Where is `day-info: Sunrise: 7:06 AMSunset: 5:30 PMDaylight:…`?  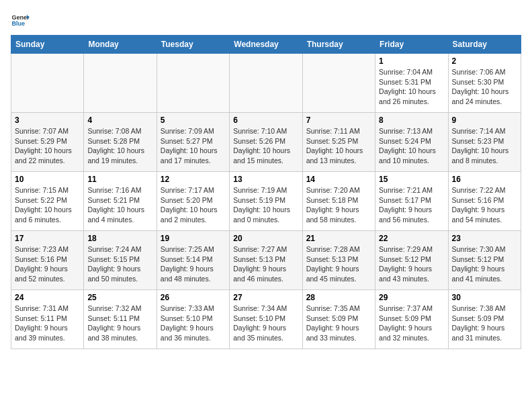
day-info: Sunrise: 7:06 AMSunset: 5:30 PMDaylight:… is located at coordinates (485, 87).